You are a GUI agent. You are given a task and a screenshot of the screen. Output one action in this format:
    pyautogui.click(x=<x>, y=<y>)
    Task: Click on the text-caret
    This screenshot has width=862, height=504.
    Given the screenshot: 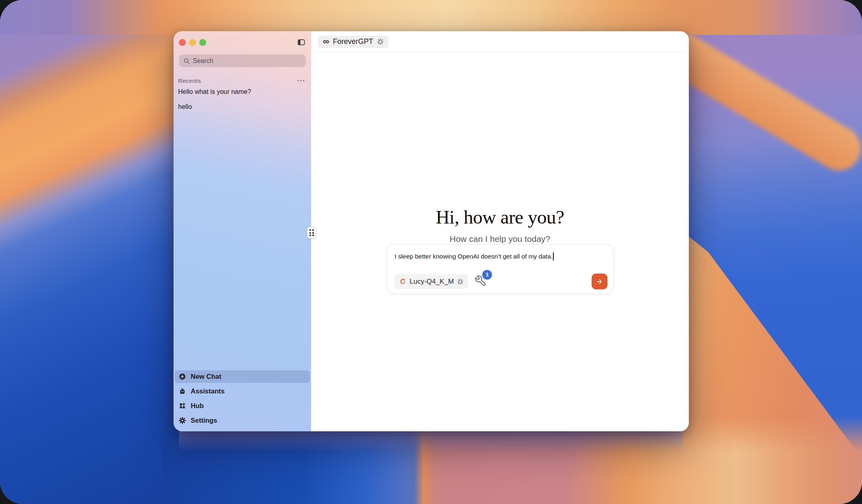 What is the action you would take?
    pyautogui.click(x=553, y=256)
    